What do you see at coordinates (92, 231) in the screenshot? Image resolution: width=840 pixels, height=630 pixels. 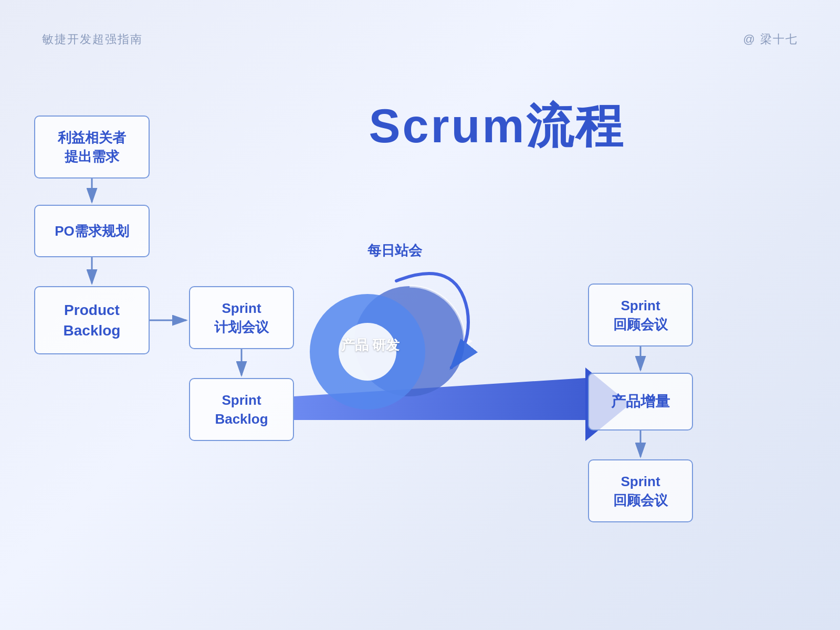 I see `po-planning-box: PO需求规划` at bounding box center [92, 231].